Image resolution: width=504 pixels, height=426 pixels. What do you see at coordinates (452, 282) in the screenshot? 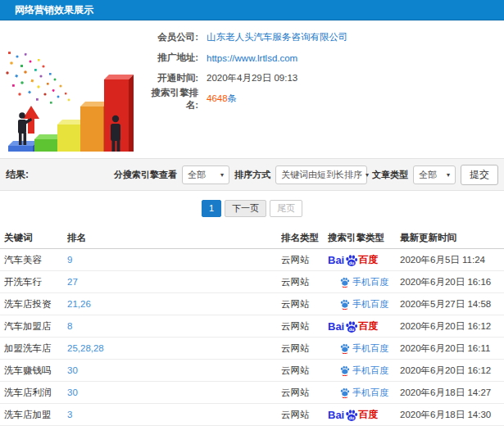
I see `update-time-cell: 2020年6月20日 16:16` at bounding box center [452, 282].